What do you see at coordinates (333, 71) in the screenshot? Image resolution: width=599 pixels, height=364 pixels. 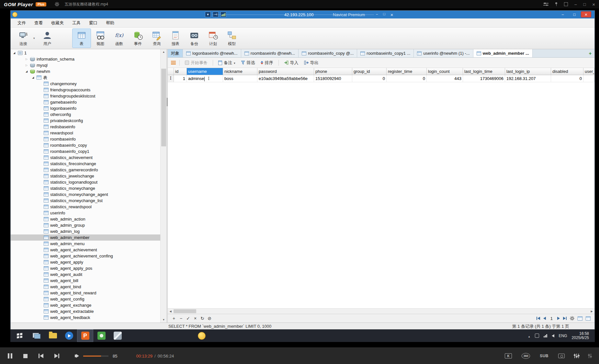 I see `column-header-phone: phone` at bounding box center [333, 71].